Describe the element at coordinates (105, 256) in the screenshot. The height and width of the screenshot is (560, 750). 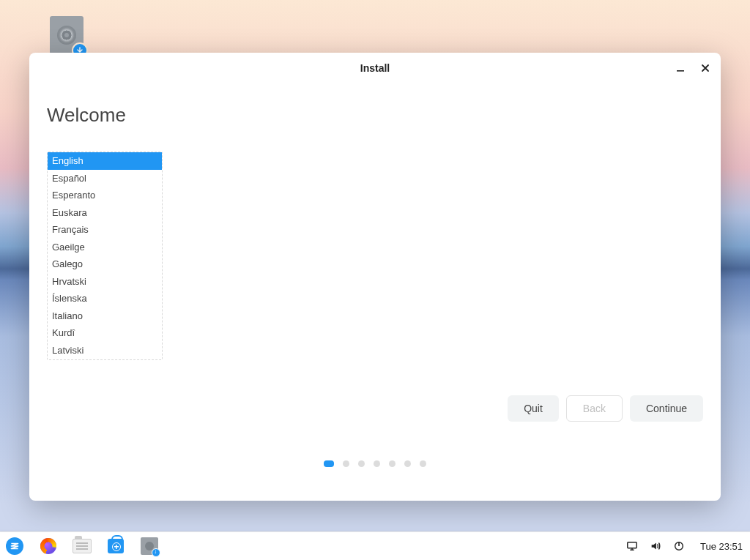
I see `language-list: EnglishEspañolEsperantoEuskaraFrançaisGa…` at that location.